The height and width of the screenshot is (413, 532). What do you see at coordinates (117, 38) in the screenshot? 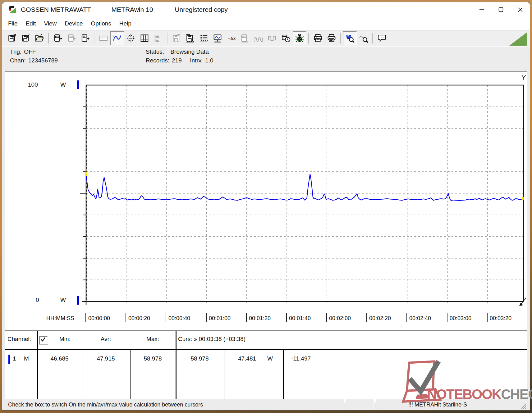
I see `view-curve-button` at bounding box center [117, 38].